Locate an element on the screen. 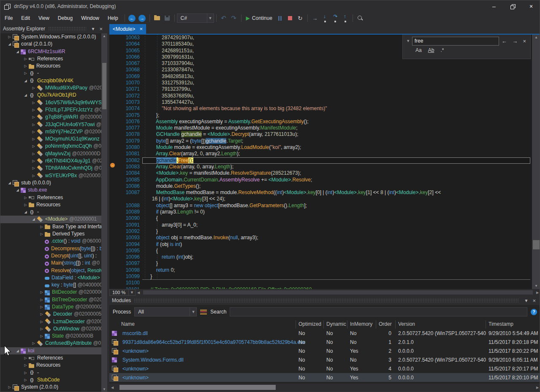 The image size is (540, 392). save-button is located at coordinates (167, 18).